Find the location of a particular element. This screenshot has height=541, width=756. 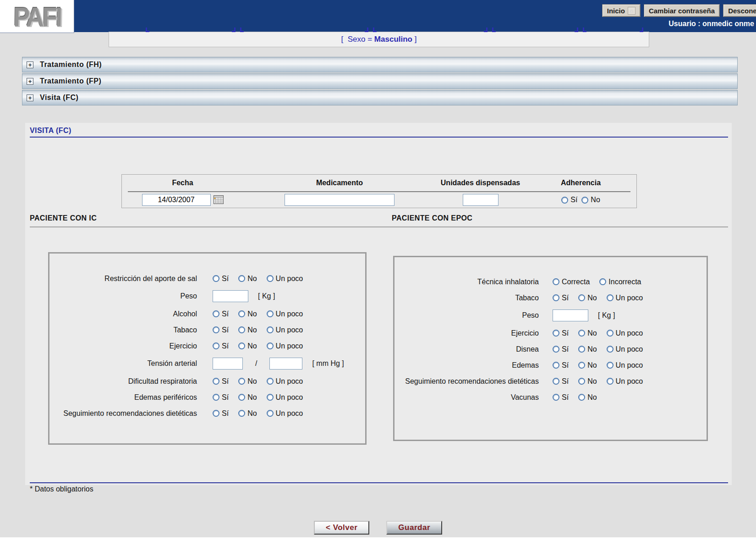

unidades-input is located at coordinates (481, 200).